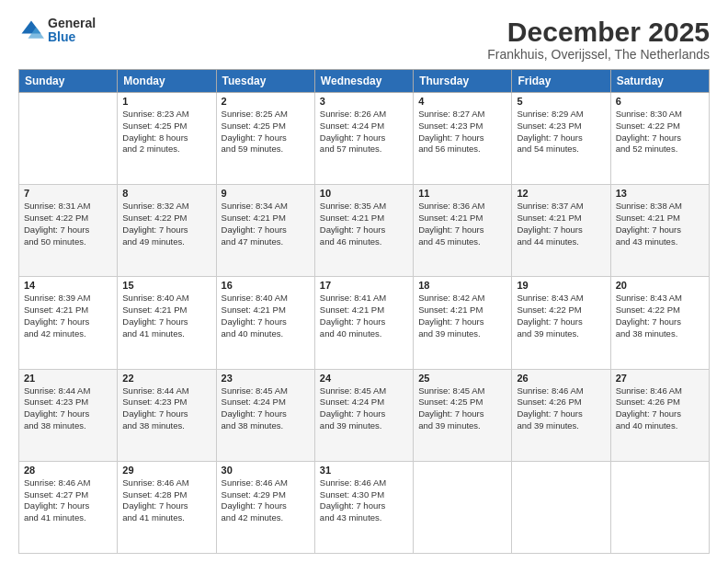 This screenshot has width=728, height=563. I want to click on day-number: 6, so click(660, 101).